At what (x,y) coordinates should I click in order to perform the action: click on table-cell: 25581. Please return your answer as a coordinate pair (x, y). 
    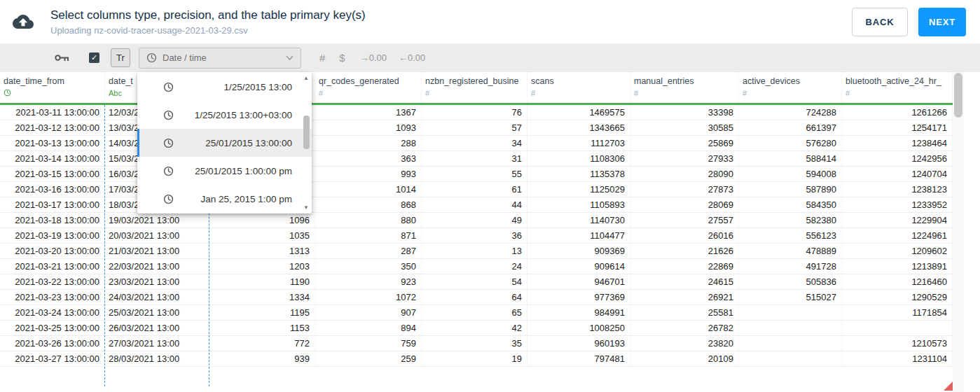
    Looking at the image, I should click on (685, 312).